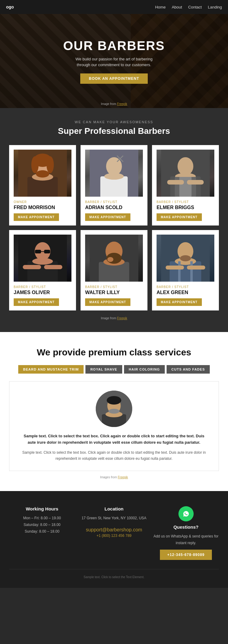 The height and width of the screenshot is (644, 228). I want to click on nav-landing: Landing, so click(215, 7).